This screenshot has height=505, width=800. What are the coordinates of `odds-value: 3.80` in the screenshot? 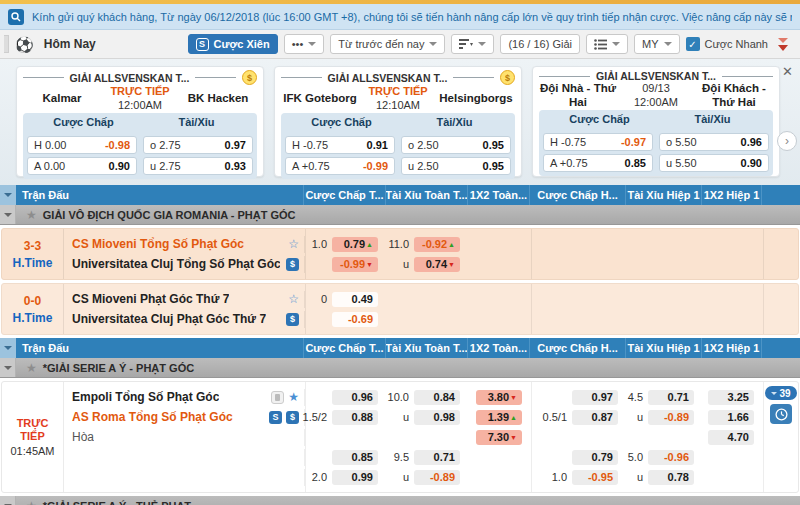 It's located at (498, 397).